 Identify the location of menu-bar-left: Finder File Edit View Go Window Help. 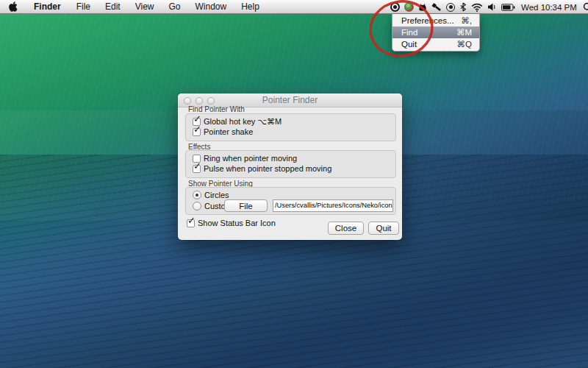
(134, 7).